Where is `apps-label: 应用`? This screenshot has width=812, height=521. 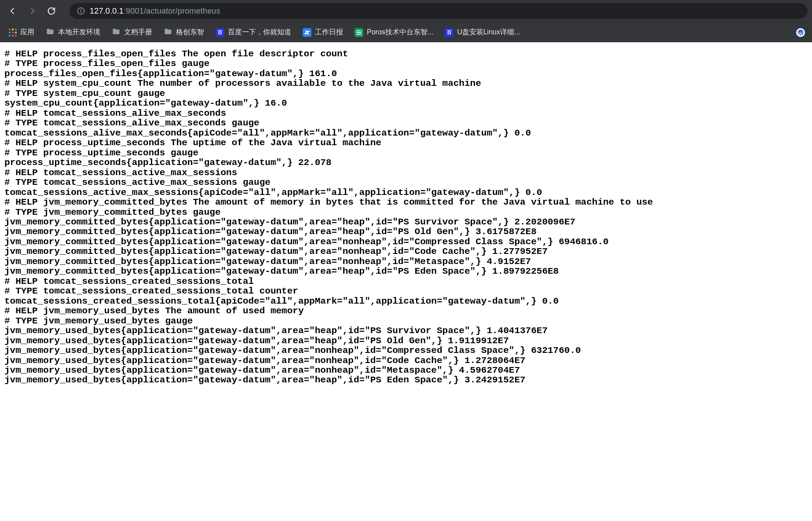
apps-label: 应用 is located at coordinates (27, 33).